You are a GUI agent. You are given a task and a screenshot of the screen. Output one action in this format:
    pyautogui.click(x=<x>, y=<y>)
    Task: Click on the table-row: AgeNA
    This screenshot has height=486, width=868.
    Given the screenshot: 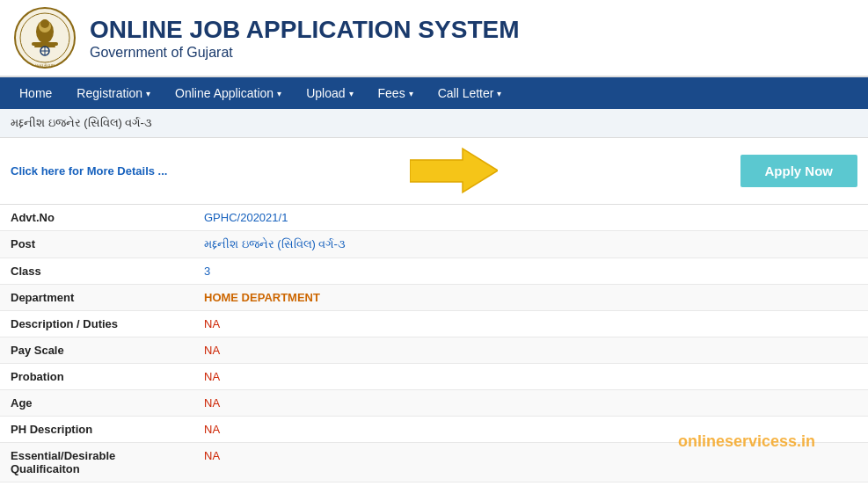 What is the action you would take?
    pyautogui.click(x=434, y=403)
    